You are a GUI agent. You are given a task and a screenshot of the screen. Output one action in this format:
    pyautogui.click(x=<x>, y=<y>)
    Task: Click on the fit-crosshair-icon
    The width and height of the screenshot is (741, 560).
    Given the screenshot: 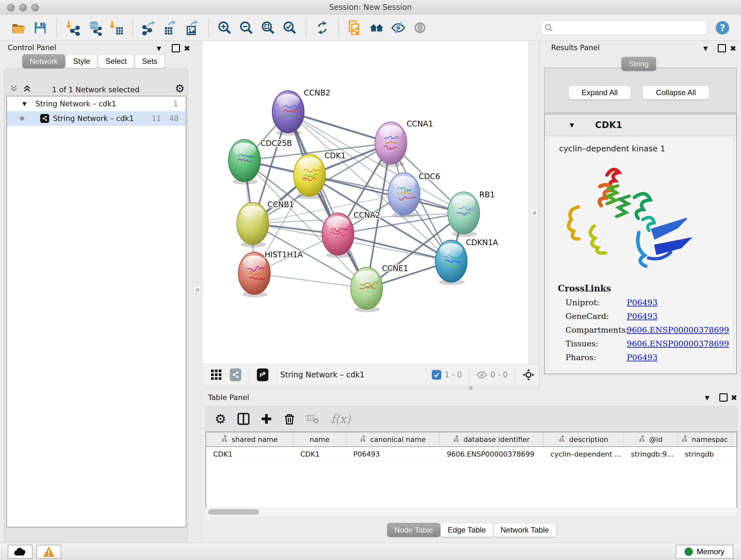 What is the action you would take?
    pyautogui.click(x=529, y=375)
    